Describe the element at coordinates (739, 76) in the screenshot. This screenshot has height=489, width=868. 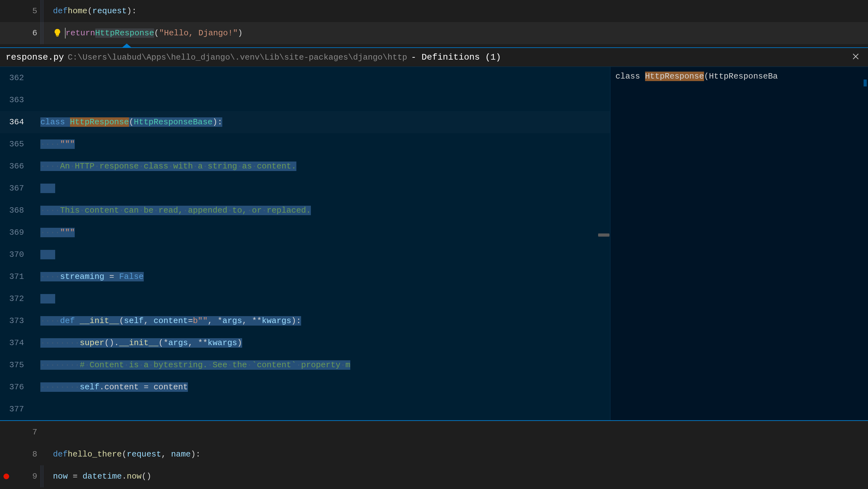
I see `peek-reference-item: class HttpResponse(HttpResponseBa` at that location.